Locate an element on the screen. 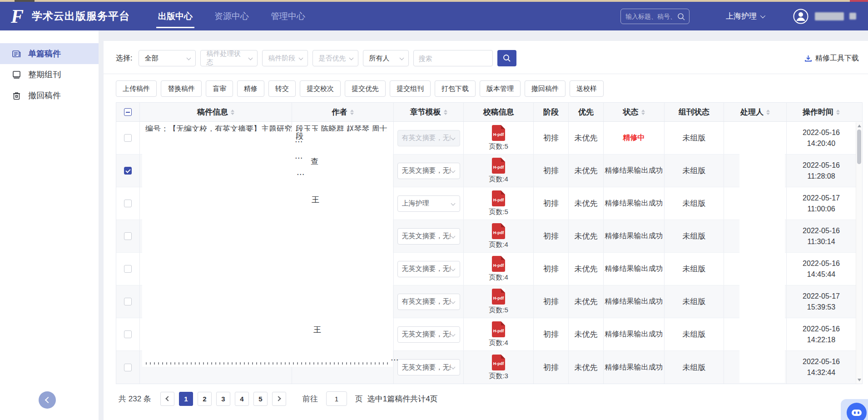 The height and width of the screenshot is (420, 868). chat-widget-button is located at coordinates (854, 410).